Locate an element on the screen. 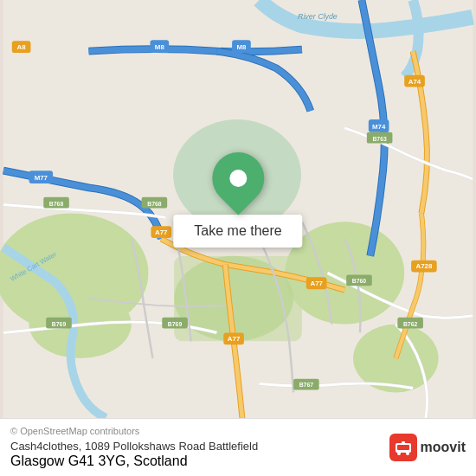  footer: © OpenStreetMap contributors Cash4clothe… is located at coordinates (238, 447).